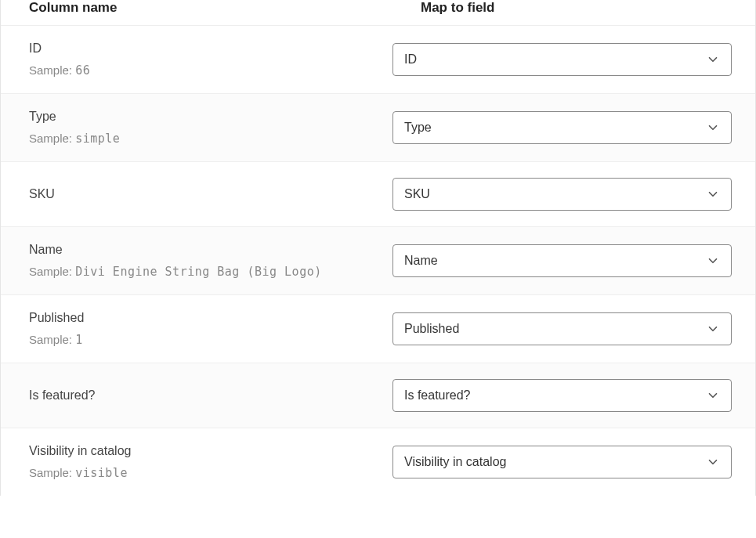 The image size is (756, 538). I want to click on select-value: Visibility in catalog, so click(455, 462).